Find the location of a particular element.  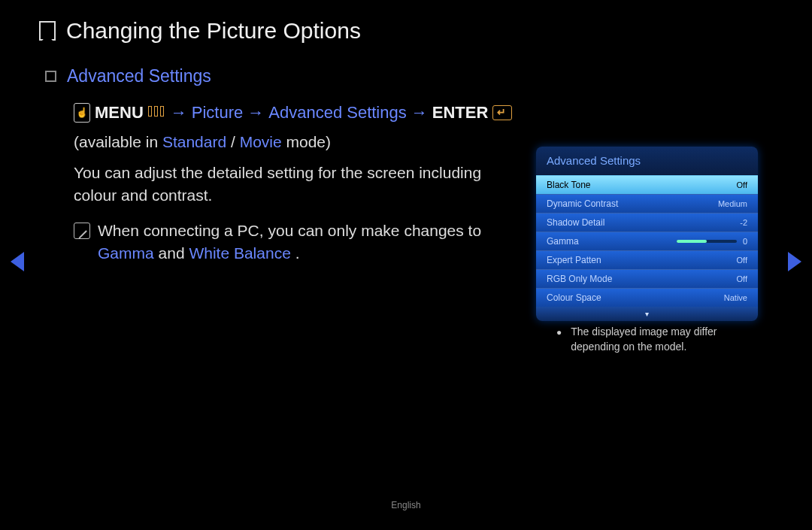

menu-icon is located at coordinates (157, 113).